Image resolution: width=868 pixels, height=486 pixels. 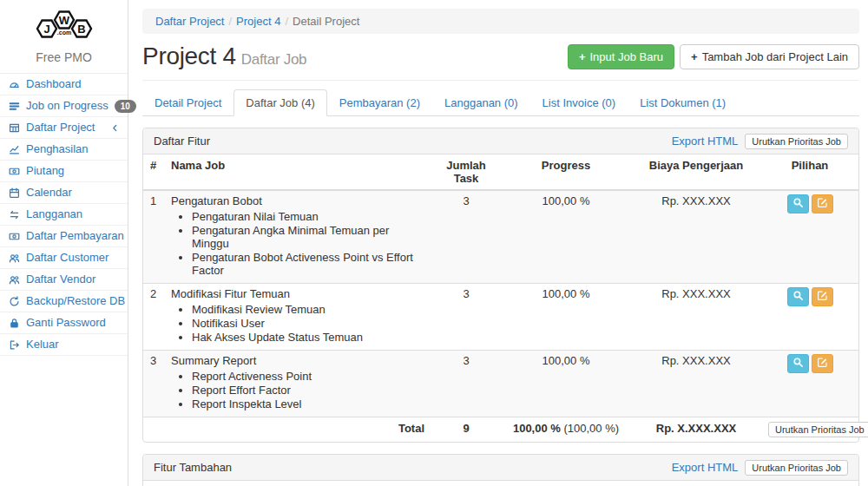 What do you see at coordinates (621, 57) in the screenshot?
I see `input-job-baru-button: +Input Job Baru` at bounding box center [621, 57].